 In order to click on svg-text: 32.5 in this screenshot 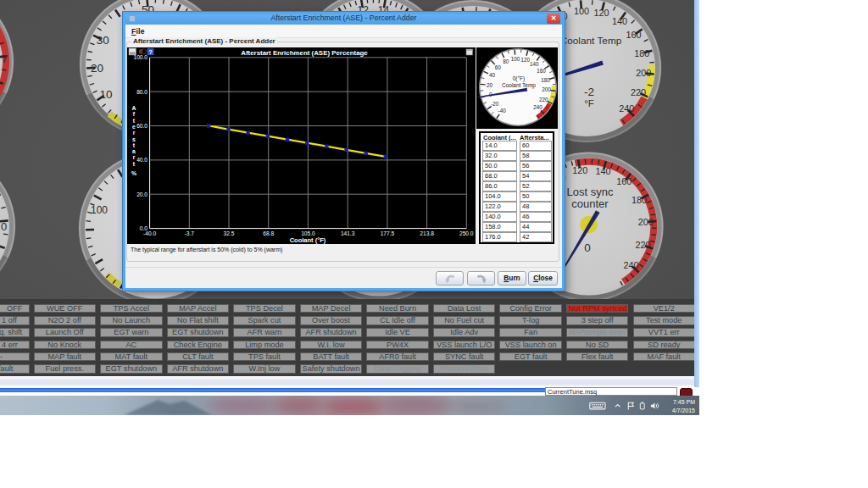, I will do `click(229, 234)`.